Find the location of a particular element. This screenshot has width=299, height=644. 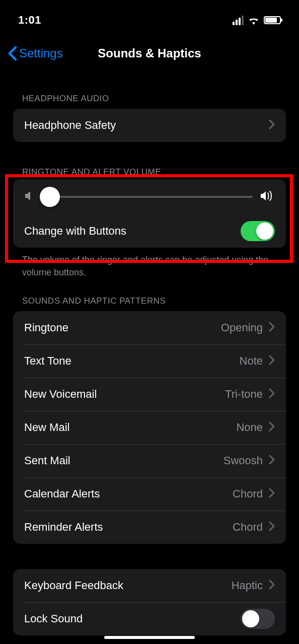

row-value: Swoosh is located at coordinates (243, 461).